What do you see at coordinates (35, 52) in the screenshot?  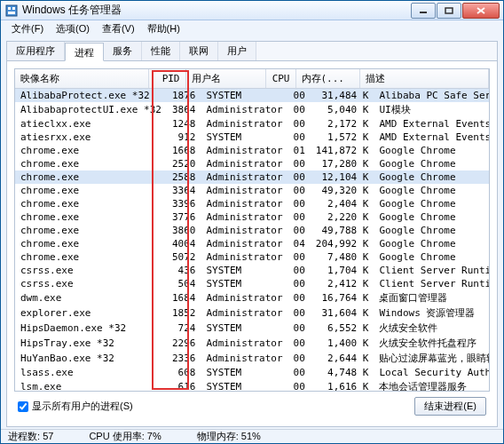 I see `tab-applications: 应用程序` at bounding box center [35, 52].